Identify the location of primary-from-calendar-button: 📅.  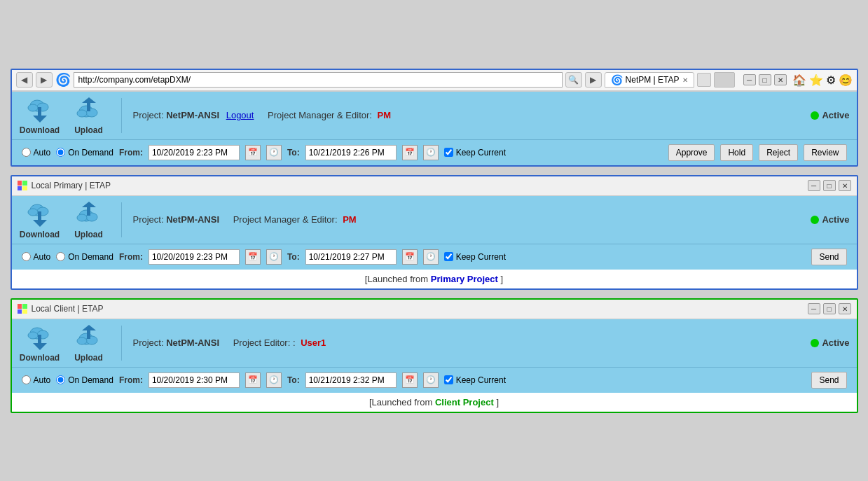
(253, 257).